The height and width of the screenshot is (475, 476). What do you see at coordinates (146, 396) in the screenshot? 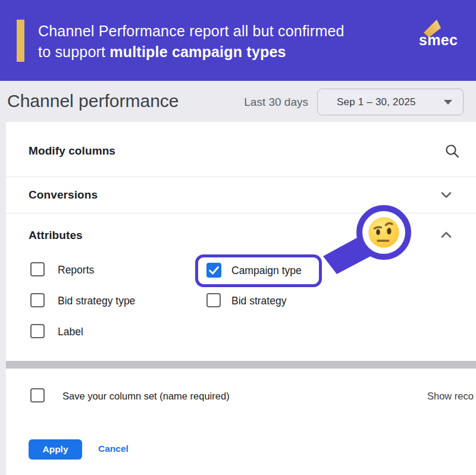
I see `checkbox-label-save-column-set: Save your column set (name required)` at bounding box center [146, 396].